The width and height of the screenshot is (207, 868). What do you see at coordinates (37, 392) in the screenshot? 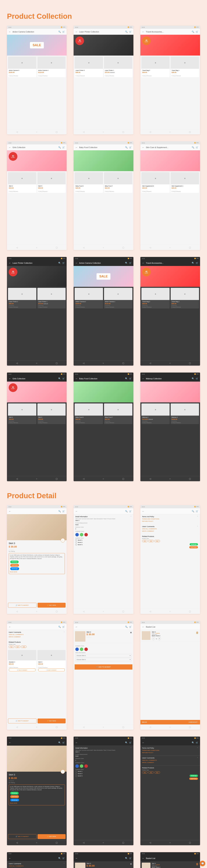
I see `hero-banner: 60% OFF` at bounding box center [37, 392].